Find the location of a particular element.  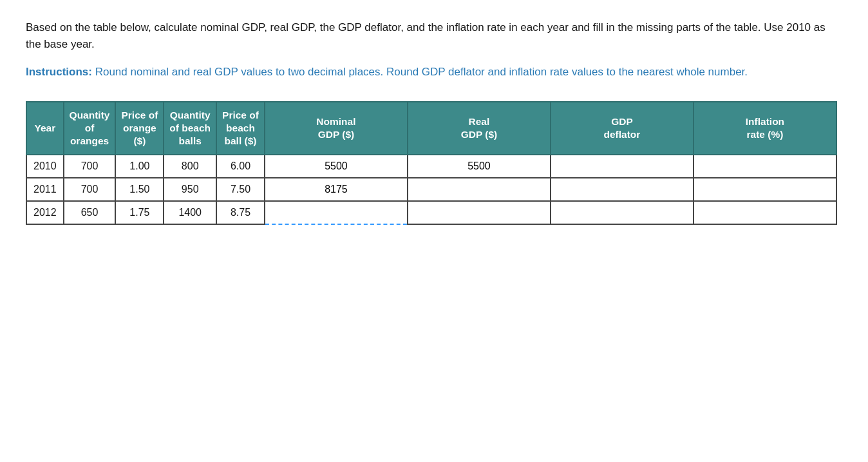

col-header-year: Year is located at coordinates (45, 128).